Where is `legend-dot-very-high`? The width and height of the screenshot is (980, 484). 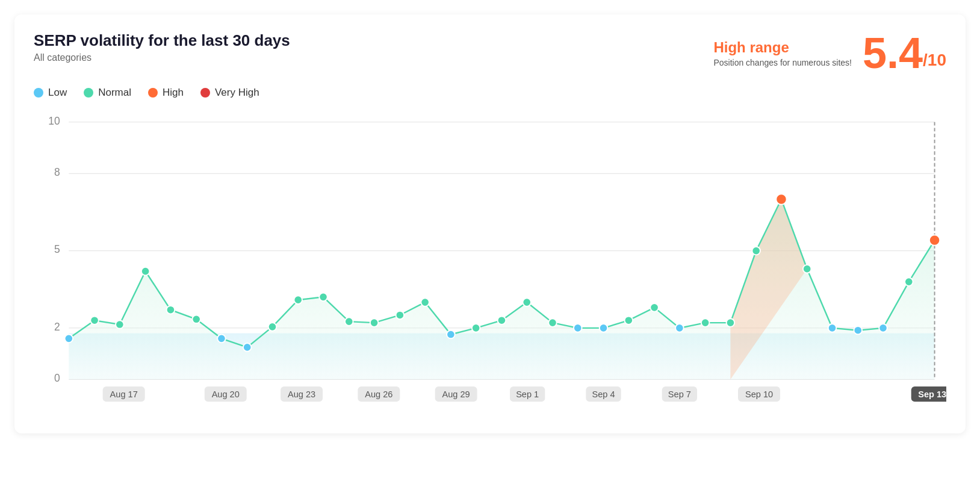 legend-dot-very-high is located at coordinates (205, 93).